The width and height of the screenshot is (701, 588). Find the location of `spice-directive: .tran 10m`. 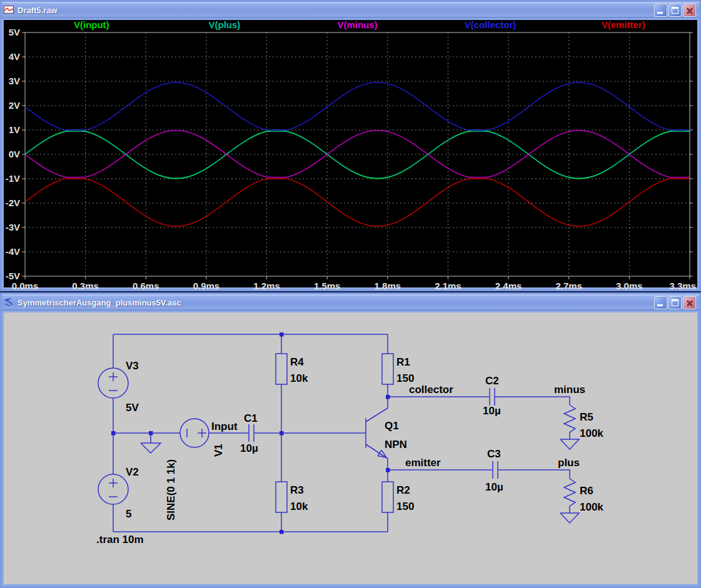

spice-directive: .tran 10m is located at coordinates (120, 540).